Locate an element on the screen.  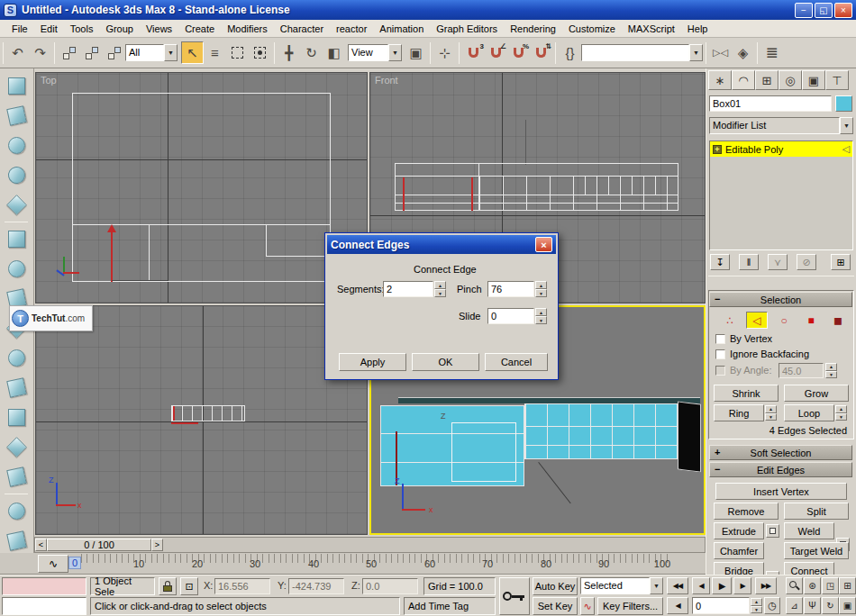
menu-character: Character is located at coordinates (302, 29).